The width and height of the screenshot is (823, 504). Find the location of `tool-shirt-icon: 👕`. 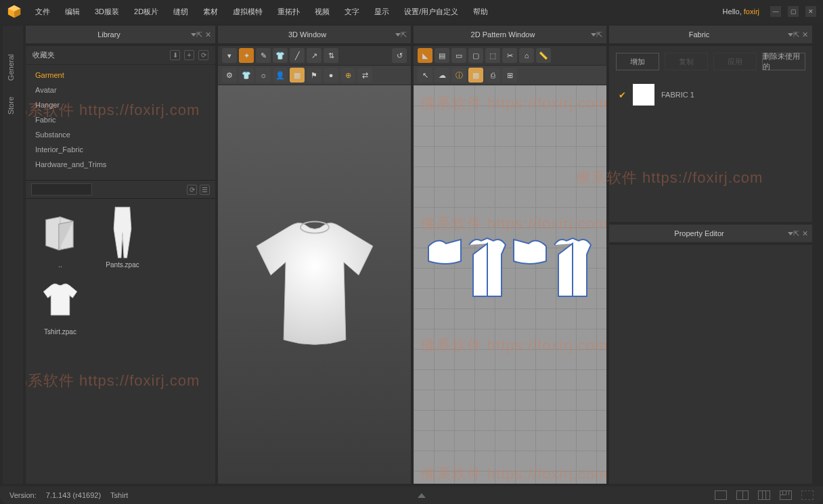

tool-shirt-icon: 👕 is located at coordinates (280, 55).